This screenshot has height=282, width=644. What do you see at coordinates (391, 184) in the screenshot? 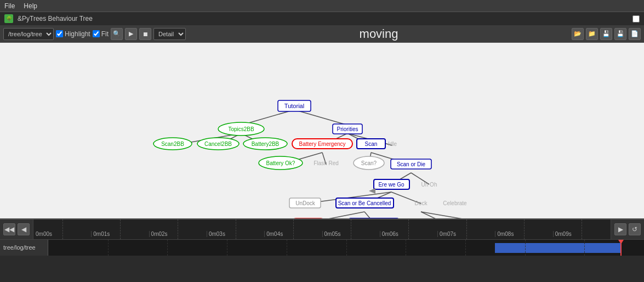
I see `ere-we-go-node: Ere we Go` at bounding box center [391, 184].